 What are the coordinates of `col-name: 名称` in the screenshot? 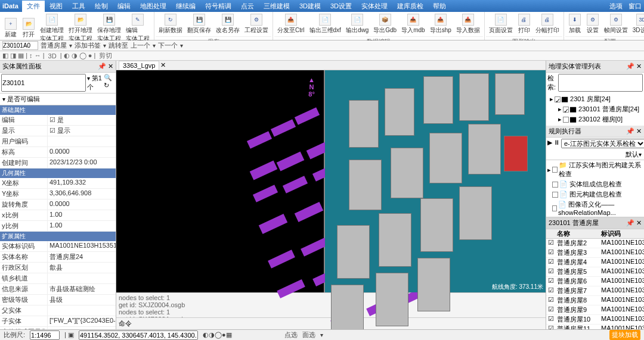 It's located at (578, 233).